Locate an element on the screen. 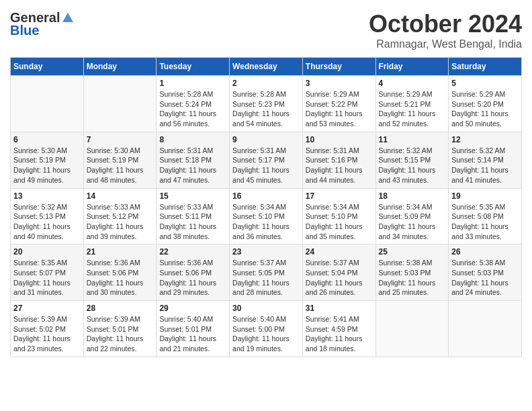 The image size is (532, 411). day-number: 5 is located at coordinates (485, 83).